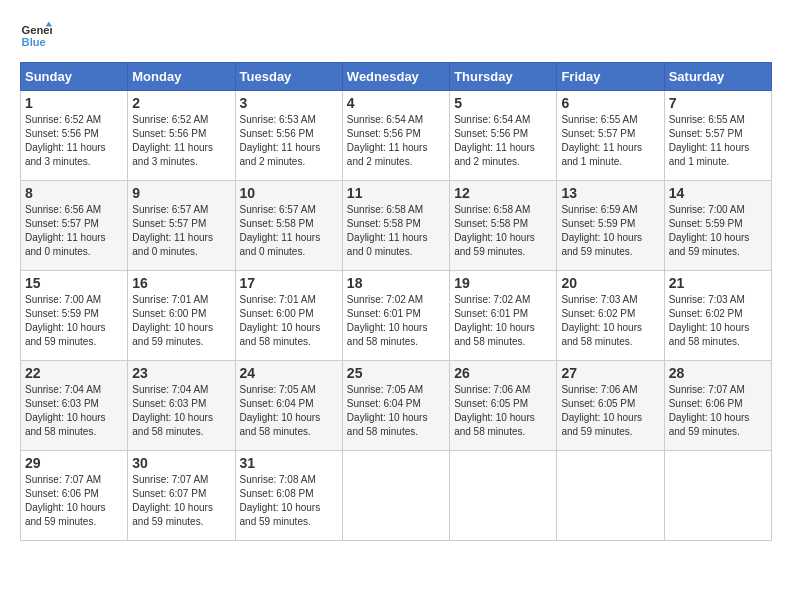  What do you see at coordinates (718, 283) in the screenshot?
I see `day-number: 21` at bounding box center [718, 283].